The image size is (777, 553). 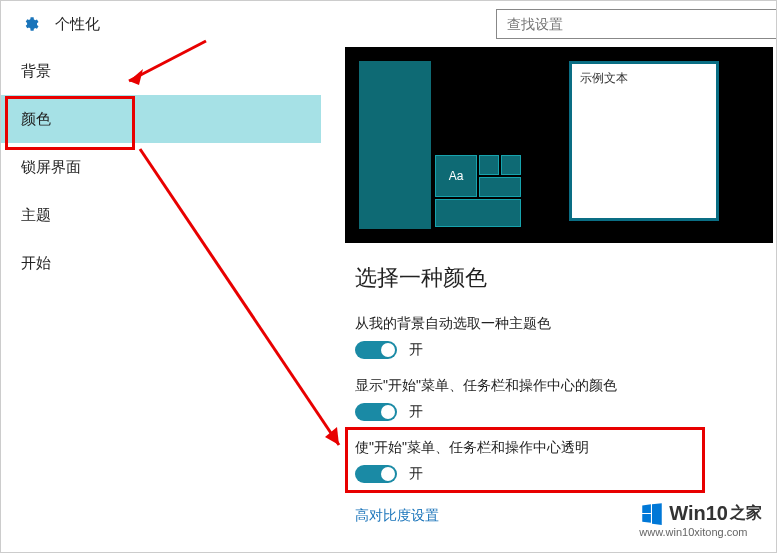 What do you see at coordinates (560, 337) in the screenshot?
I see `setting-auto-accent: 从我的背景自动选取一种主题色 开` at bounding box center [560, 337].